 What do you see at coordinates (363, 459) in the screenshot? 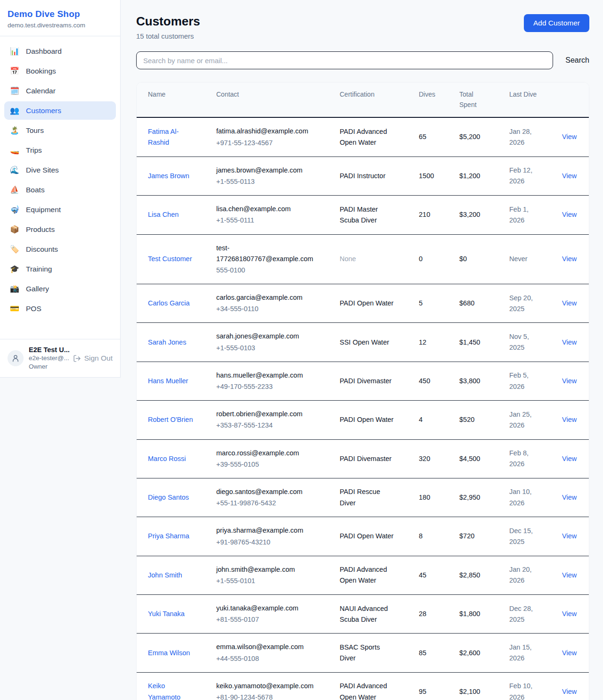
I see `table-row: Marco Rossi marco.rossi@example.com +39-…` at bounding box center [363, 459].